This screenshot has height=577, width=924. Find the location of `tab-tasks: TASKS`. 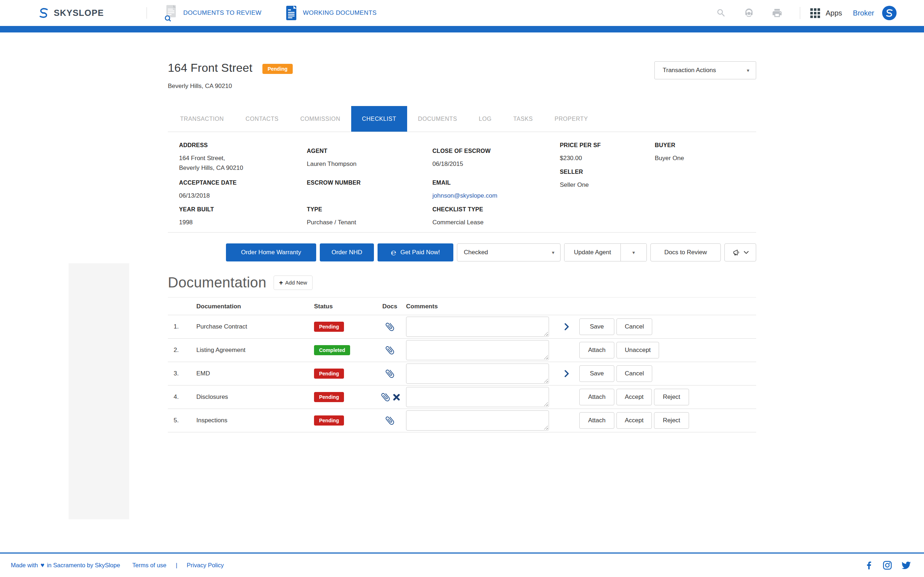

tab-tasks: TASKS is located at coordinates (523, 119).